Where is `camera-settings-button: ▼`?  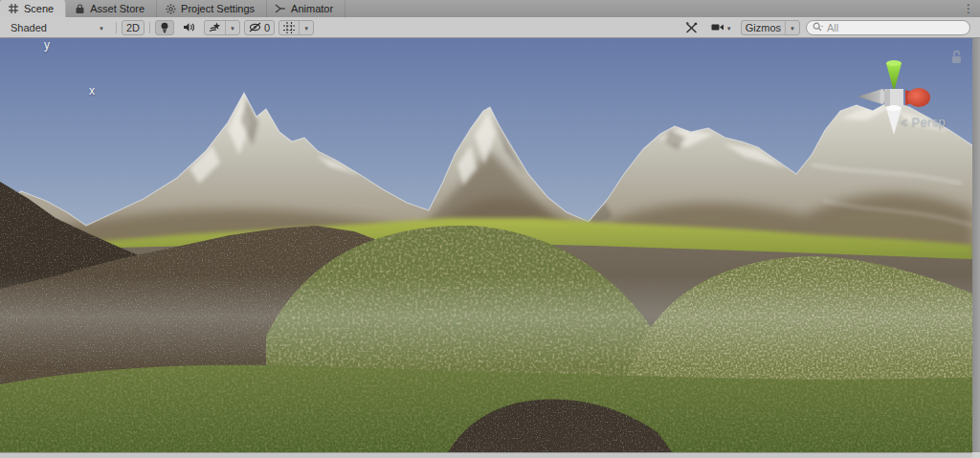
camera-settings-button: ▼ is located at coordinates (722, 28).